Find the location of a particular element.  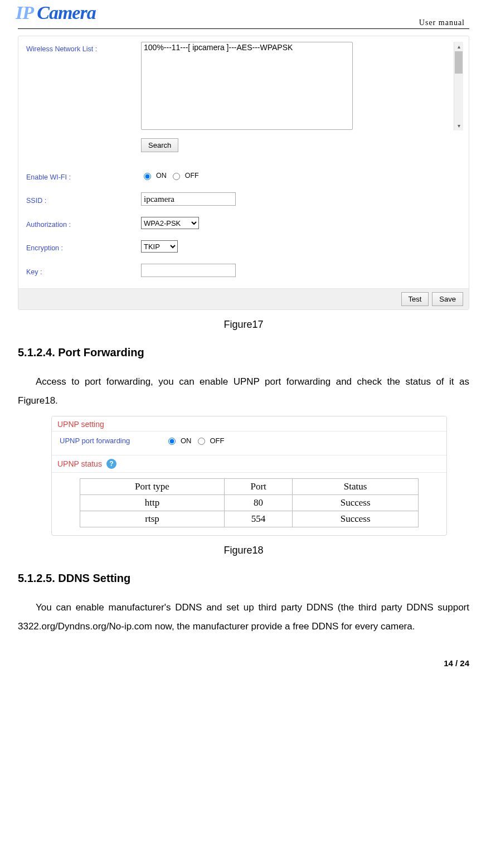

wifi-off-text: OFF is located at coordinates (192, 176).